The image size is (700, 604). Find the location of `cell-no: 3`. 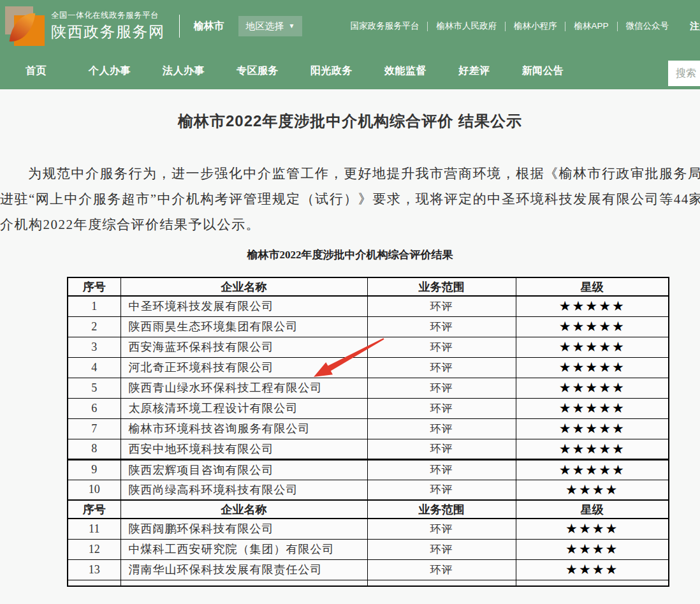

cell-no: 3 is located at coordinates (94, 347).